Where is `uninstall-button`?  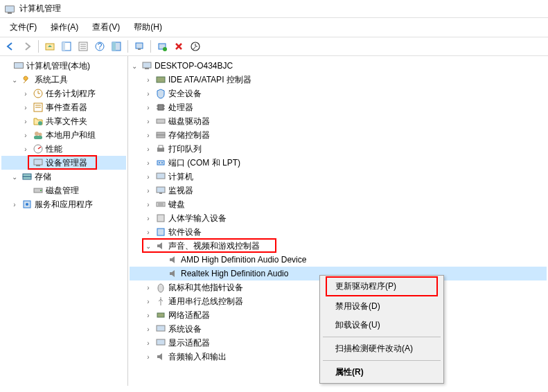 uninstall-button is located at coordinates (179, 46).